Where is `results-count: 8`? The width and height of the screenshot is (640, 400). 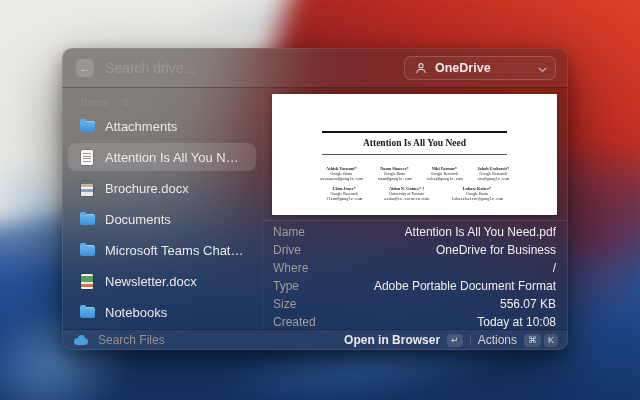
results-count: 8 is located at coordinates (125, 102).